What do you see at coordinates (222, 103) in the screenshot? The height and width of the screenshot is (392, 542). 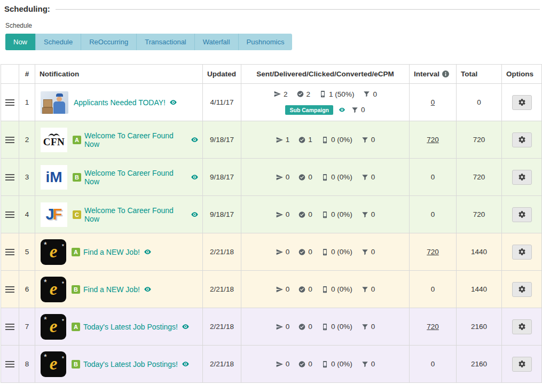 I see `updated-value: 4/11/17` at bounding box center [222, 103].